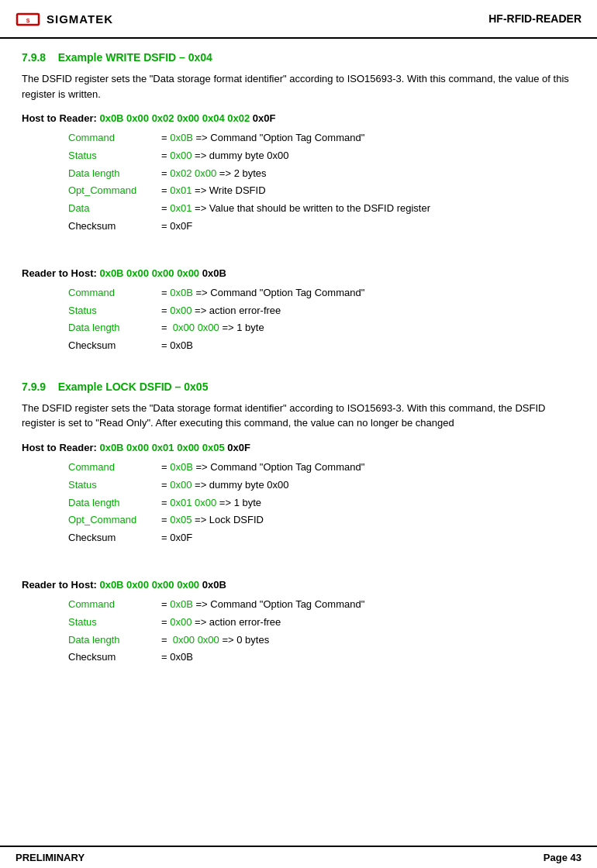 This screenshot has width=597, height=868. What do you see at coordinates (298, 87) in the screenshot?
I see `section-7-9-8-description: The DSFID register sets the "Data storag…` at bounding box center [298, 87].